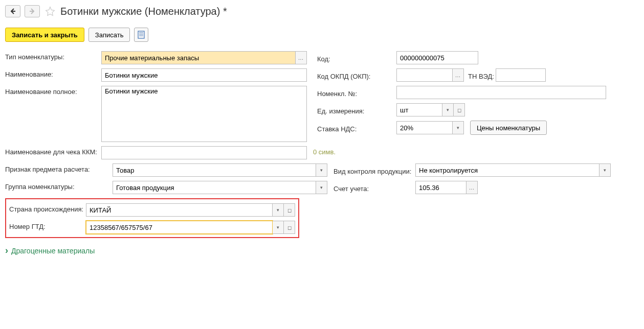 The image size is (644, 329). What do you see at coordinates (501, 92) in the screenshot?
I see `nomnum-input` at bounding box center [501, 92].